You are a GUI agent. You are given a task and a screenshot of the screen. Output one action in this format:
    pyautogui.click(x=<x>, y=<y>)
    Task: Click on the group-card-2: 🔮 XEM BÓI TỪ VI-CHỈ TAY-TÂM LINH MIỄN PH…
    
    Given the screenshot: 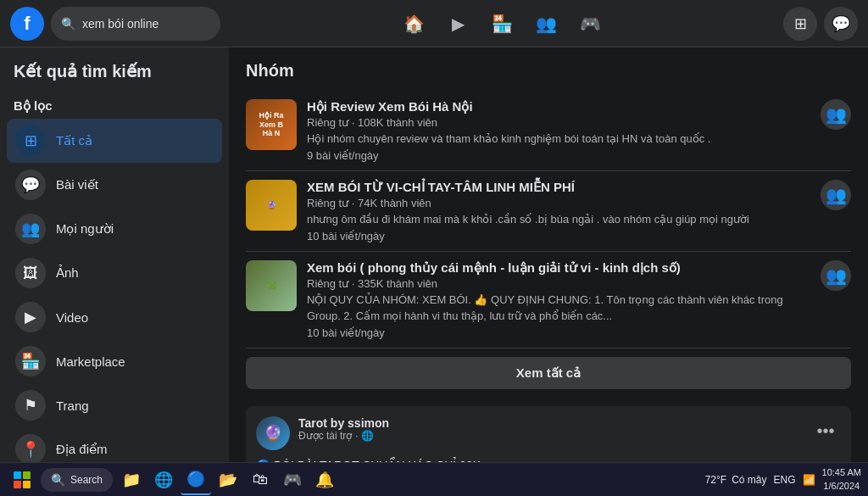 What is the action you would take?
    pyautogui.click(x=548, y=212)
    